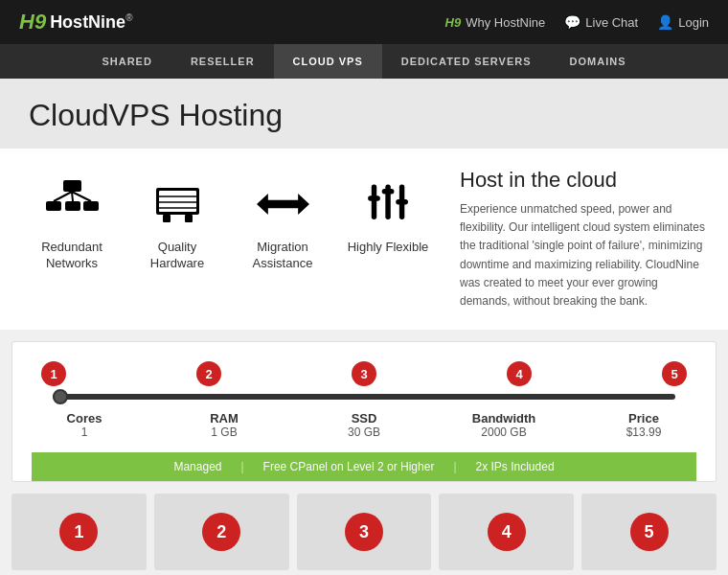 The width and height of the screenshot is (728, 575). I want to click on live-chat-link: 💬 Live Chat, so click(602, 22).